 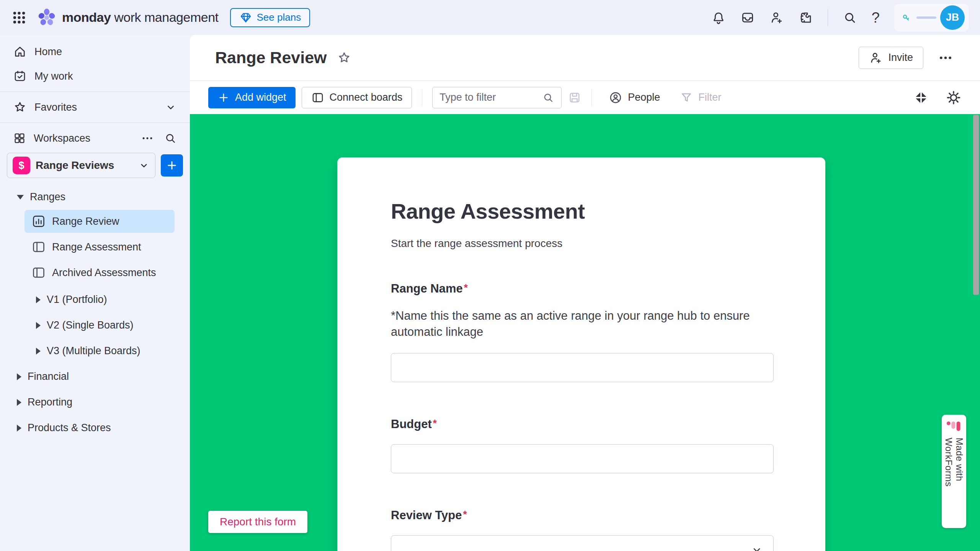 What do you see at coordinates (891, 58) in the screenshot?
I see `invite-button: Invite` at bounding box center [891, 58].